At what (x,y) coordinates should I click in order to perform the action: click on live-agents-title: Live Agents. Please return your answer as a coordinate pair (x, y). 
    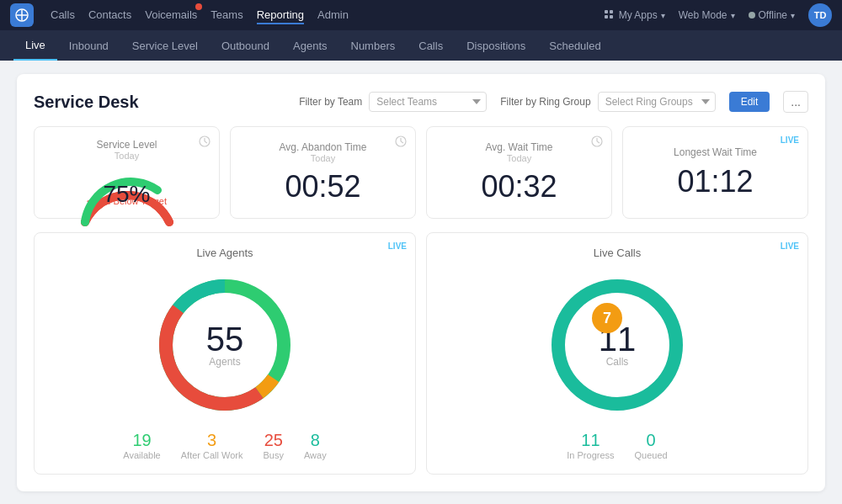
    Looking at the image, I should click on (225, 252).